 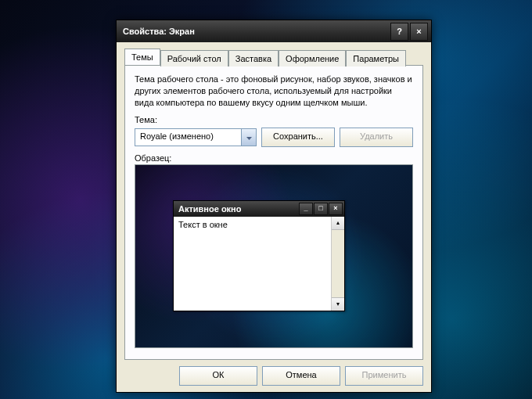 I want to click on cancel-button: Отмена, so click(x=301, y=376).